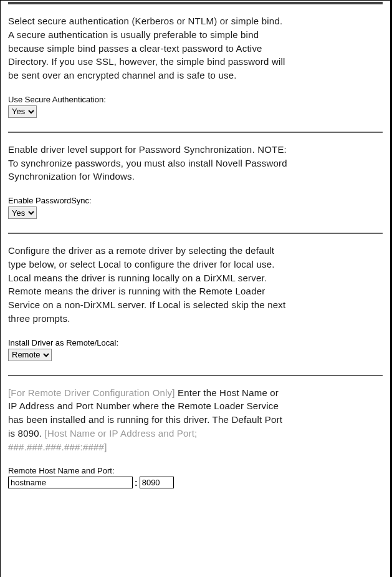 The width and height of the screenshot is (392, 577). I want to click on remote-host-name-input, so click(70, 483).